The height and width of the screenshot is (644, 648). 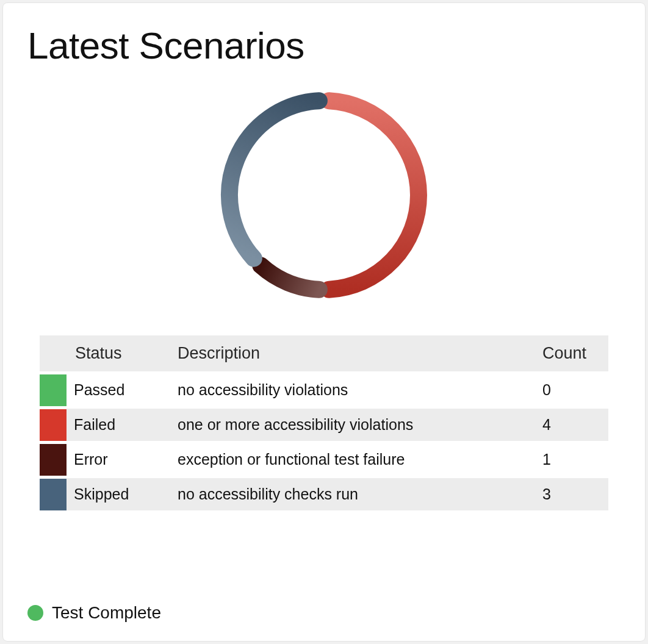 I want to click on header-status: Status, so click(x=118, y=354).